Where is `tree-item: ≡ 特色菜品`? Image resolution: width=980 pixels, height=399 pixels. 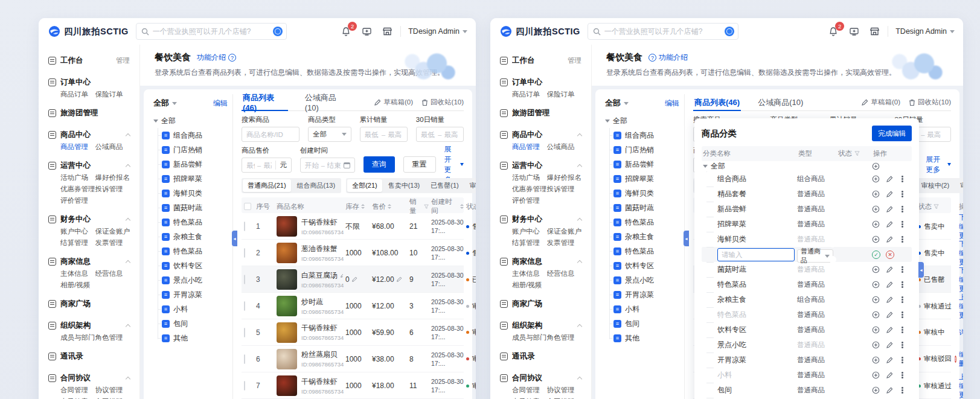
tree-item: ≡ 特色菜品 is located at coordinates (194, 222).